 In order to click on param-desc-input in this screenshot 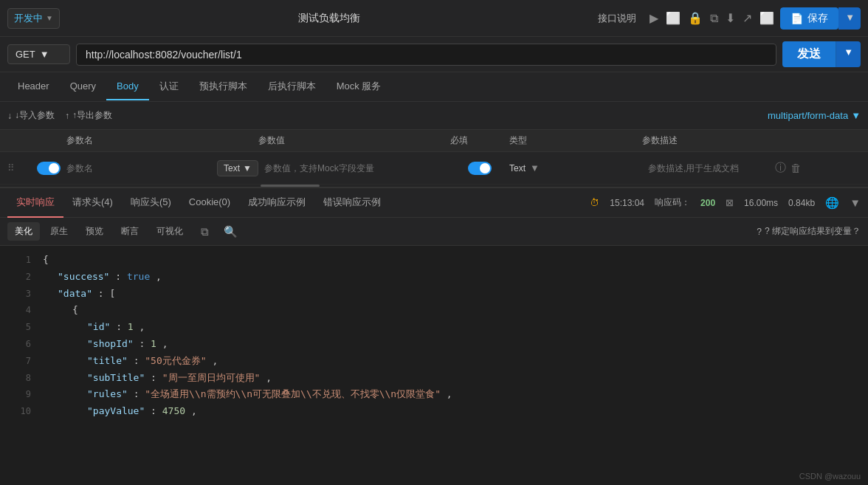, I will do `click(709, 168)`.